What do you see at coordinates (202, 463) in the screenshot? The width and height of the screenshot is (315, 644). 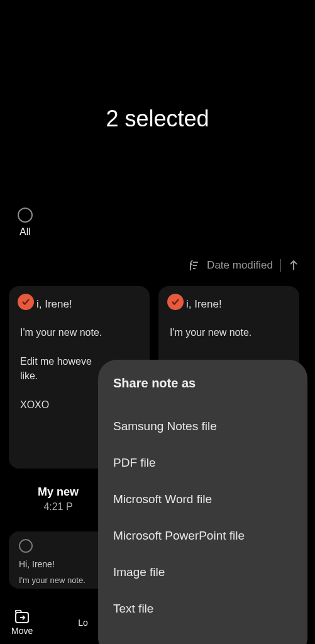 I see `share-option-pdf: PDF file` at bounding box center [202, 463].